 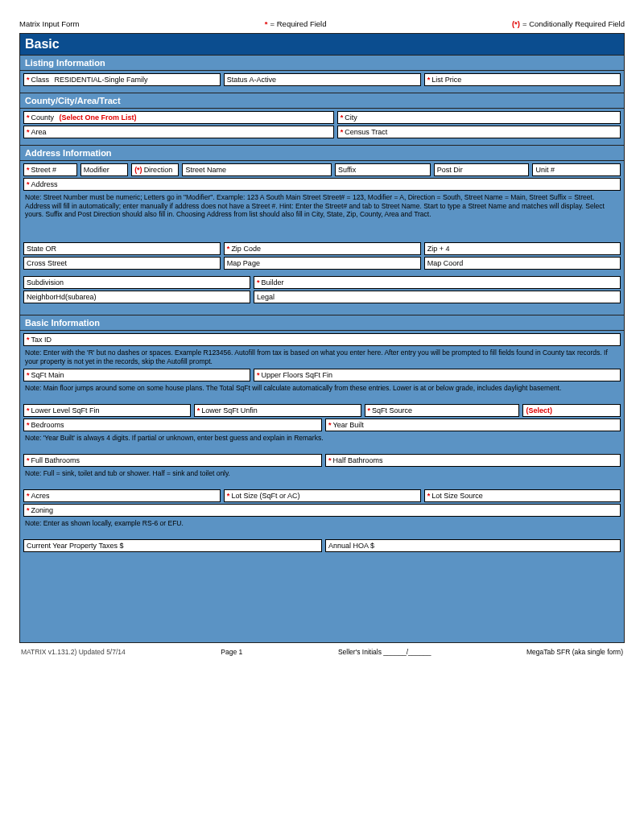 I want to click on field-sqft-source-select: (Select), so click(x=572, y=410).